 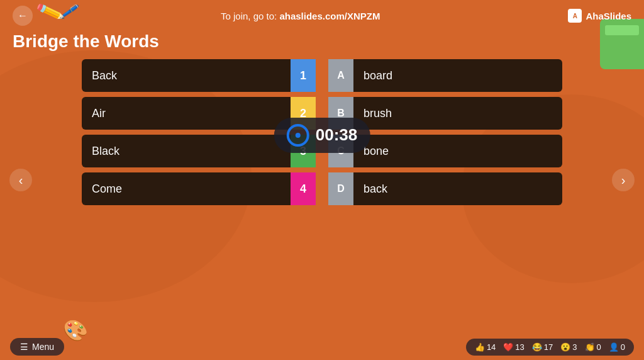 What do you see at coordinates (322, 189) in the screenshot?
I see `word-row-4: Come 4 D back` at bounding box center [322, 189].